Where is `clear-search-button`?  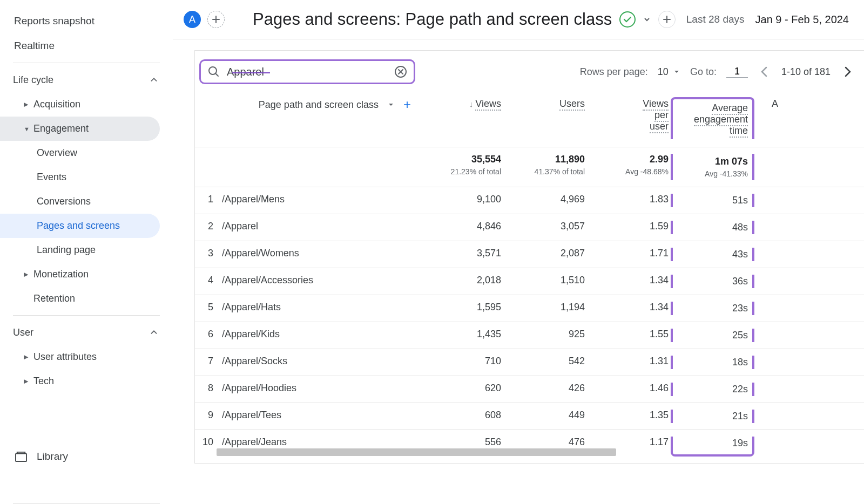 clear-search-button is located at coordinates (401, 72).